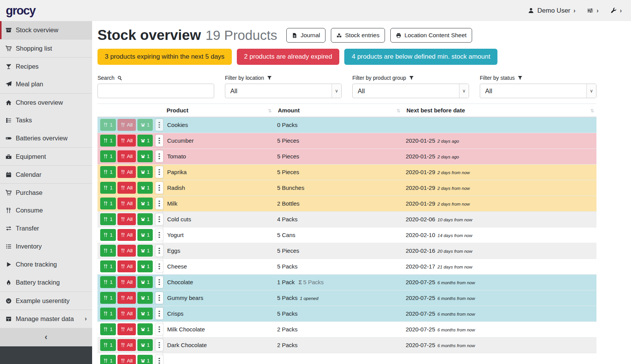 The height and width of the screenshot is (364, 631). Describe the element at coordinates (500, 110) in the screenshot. I see `bbd-column-header: Next best before date ⇅` at that location.